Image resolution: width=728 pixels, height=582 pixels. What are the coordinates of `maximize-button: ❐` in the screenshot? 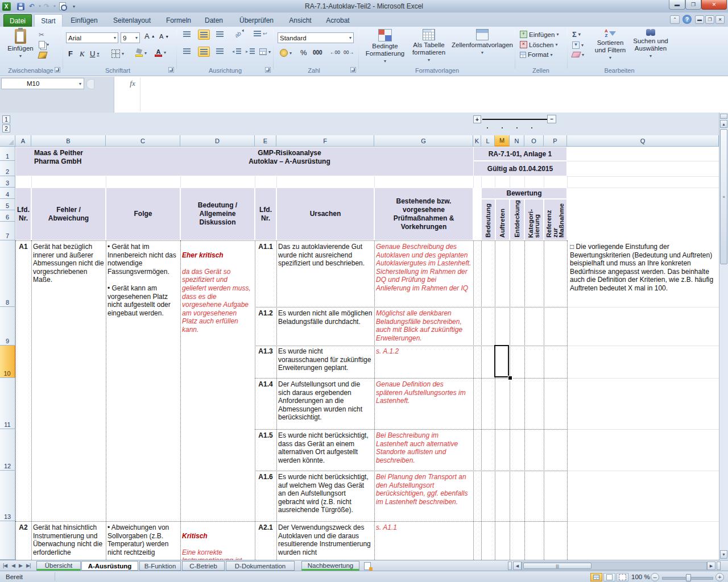 It's located at (693, 5).